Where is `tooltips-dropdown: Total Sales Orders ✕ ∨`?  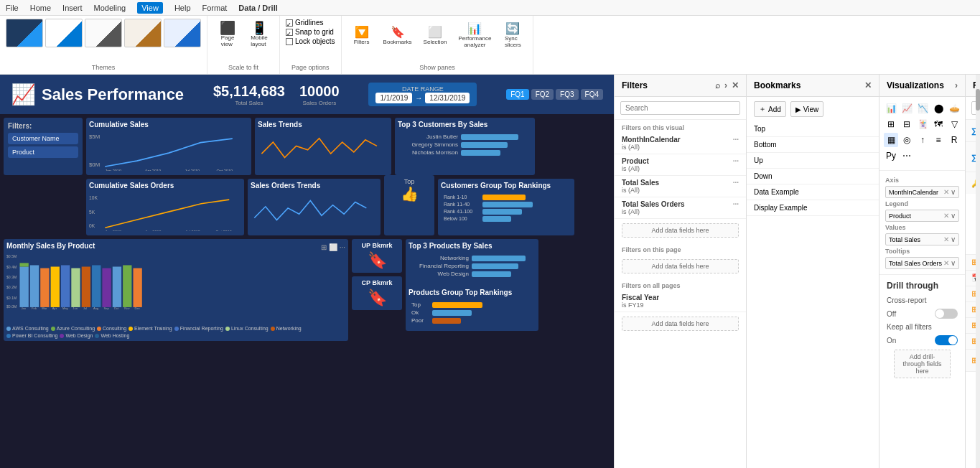
tooltips-dropdown: Total Sales Orders ✕ ∨ is located at coordinates (922, 263).